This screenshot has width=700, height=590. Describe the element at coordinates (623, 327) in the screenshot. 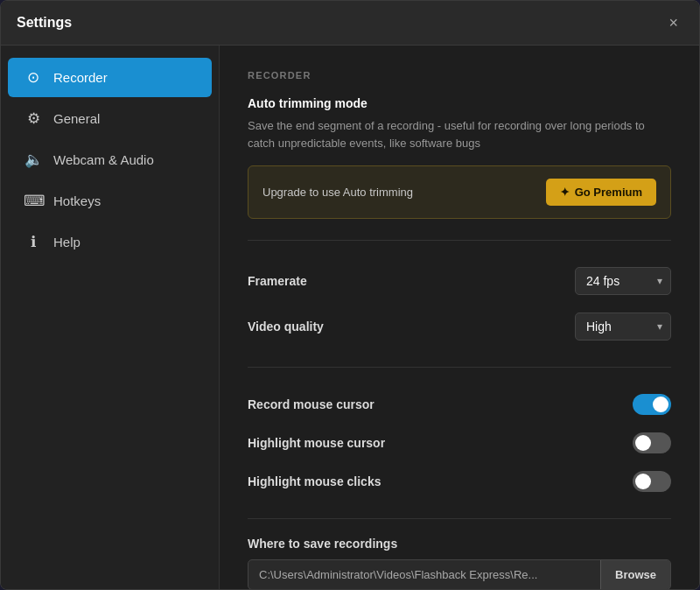

I see `video-quality-select: Low Medium High Very High` at that location.